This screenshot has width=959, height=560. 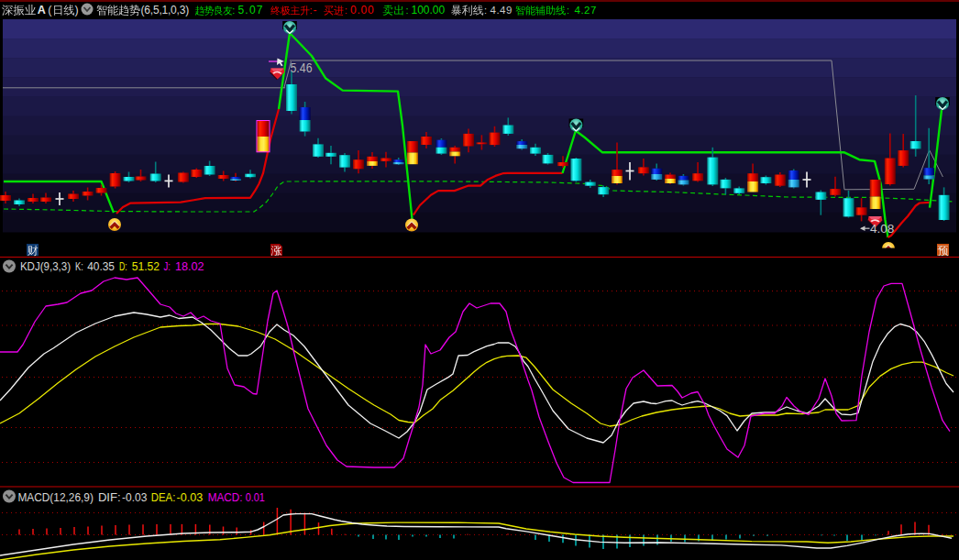 What do you see at coordinates (146, 267) in the screenshot?
I see `svg-text: 51.52` at bounding box center [146, 267].